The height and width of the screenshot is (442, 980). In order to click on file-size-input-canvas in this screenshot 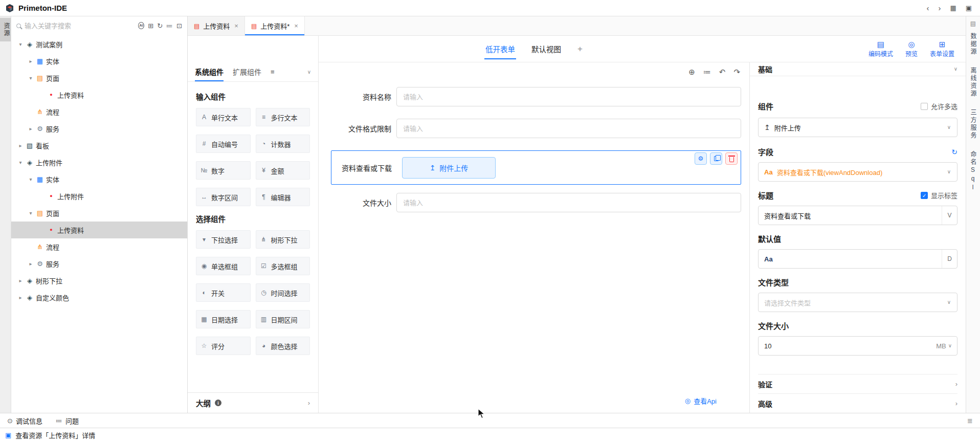, I will do `click(569, 203)`.